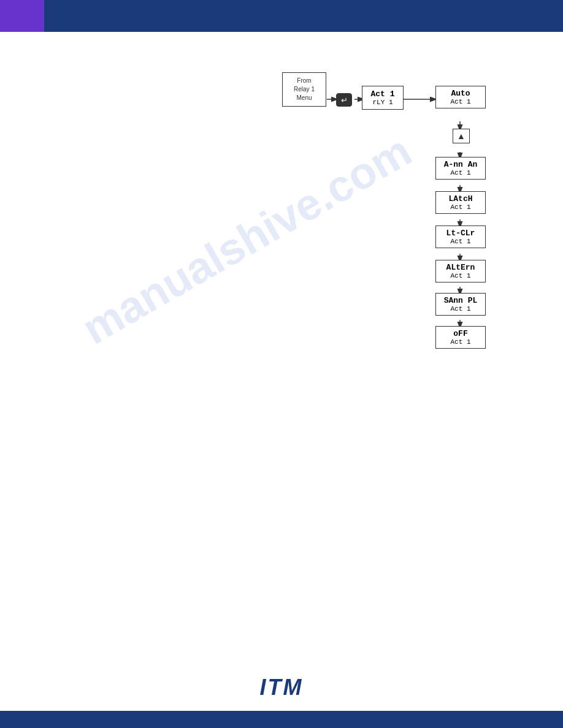  I want to click on ann-an-sub: Act 1, so click(461, 173).